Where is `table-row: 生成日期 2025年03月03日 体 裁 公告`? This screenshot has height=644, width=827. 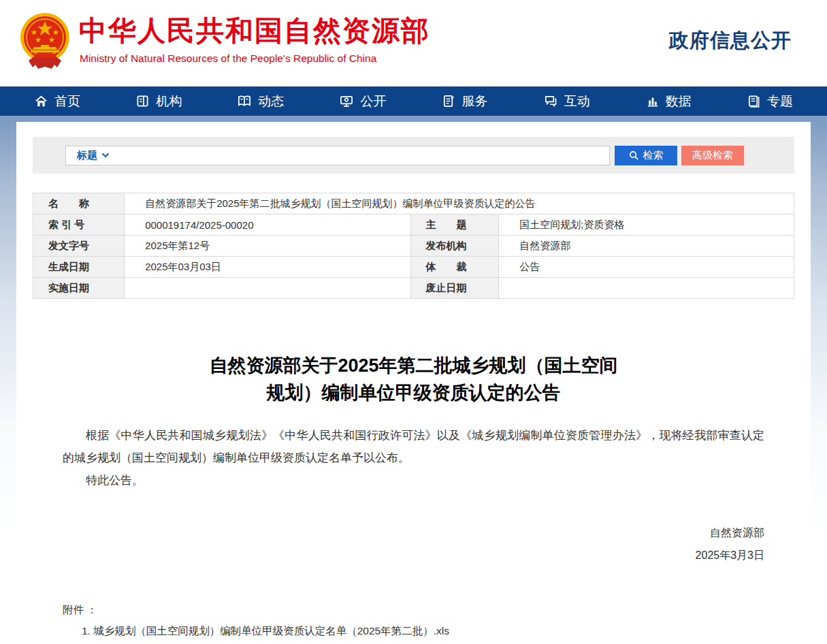 table-row: 生成日期 2025年03月03日 体 裁 公告 is located at coordinates (414, 267).